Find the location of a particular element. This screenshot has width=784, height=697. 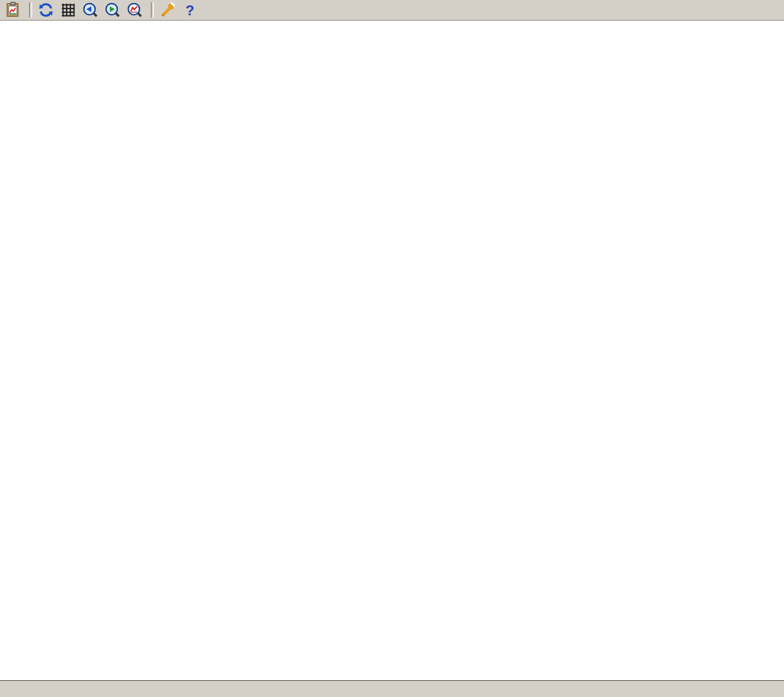

replot-button is located at coordinates (47, 10).